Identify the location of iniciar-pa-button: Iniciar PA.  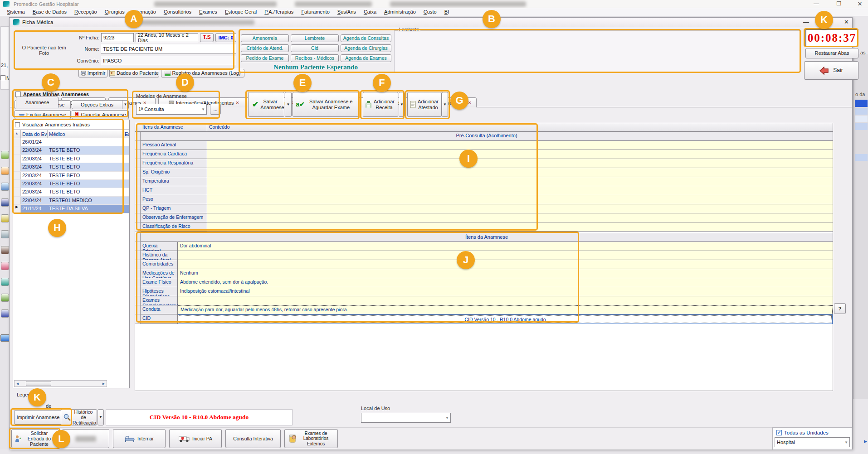
(195, 439).